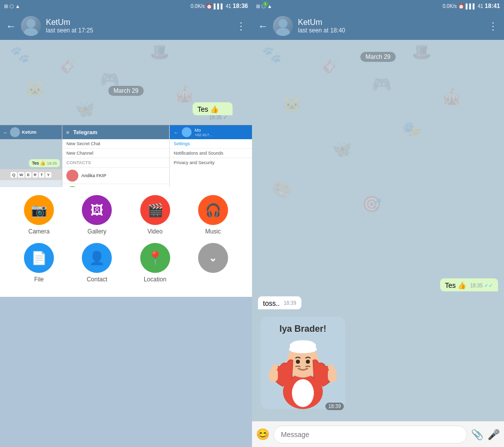 This screenshot has width=504, height=447. What do you see at coordinates (211, 144) in the screenshot?
I see `mini-settings-1: Settings` at bounding box center [211, 144].